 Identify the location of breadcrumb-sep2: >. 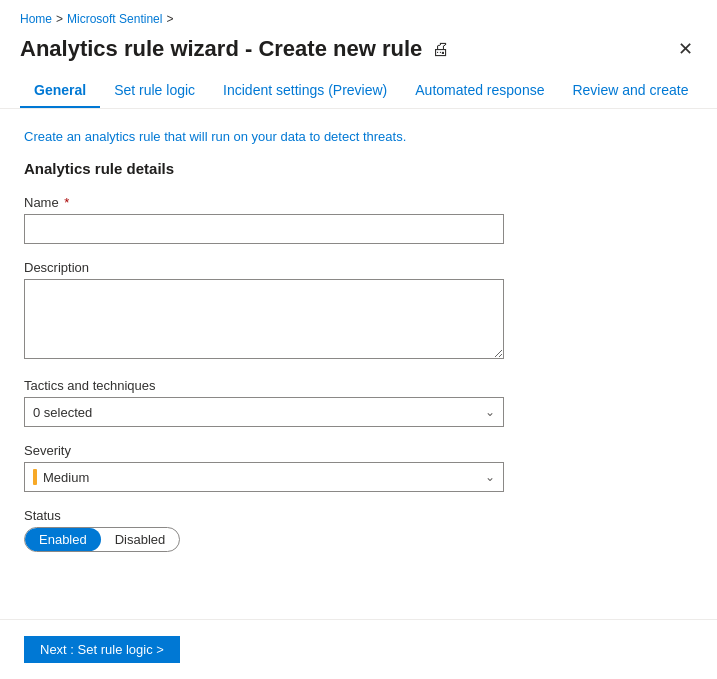
(170, 19).